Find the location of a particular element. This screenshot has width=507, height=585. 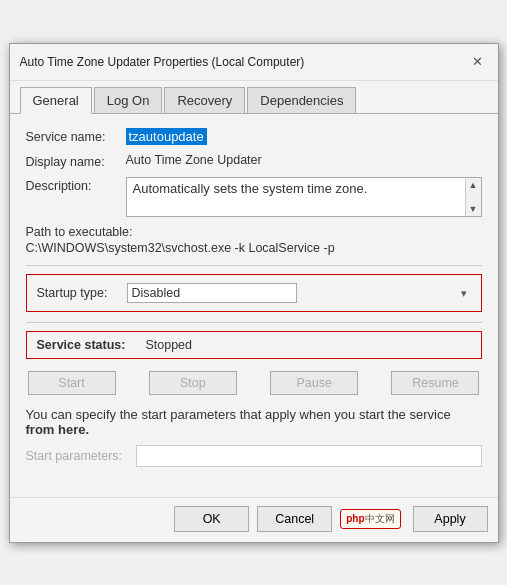

params-row: Start parameters: is located at coordinates (254, 456).